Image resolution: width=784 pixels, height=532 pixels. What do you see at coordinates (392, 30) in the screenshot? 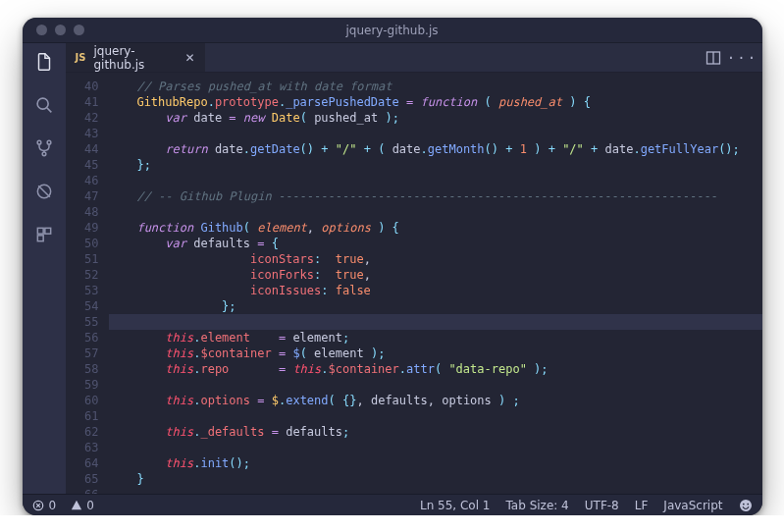
I see `window-title: jquery-github.js` at bounding box center [392, 30].